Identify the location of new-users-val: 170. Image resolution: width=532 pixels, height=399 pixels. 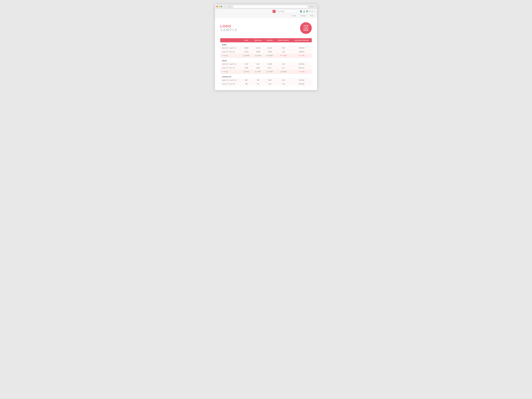
(258, 84).